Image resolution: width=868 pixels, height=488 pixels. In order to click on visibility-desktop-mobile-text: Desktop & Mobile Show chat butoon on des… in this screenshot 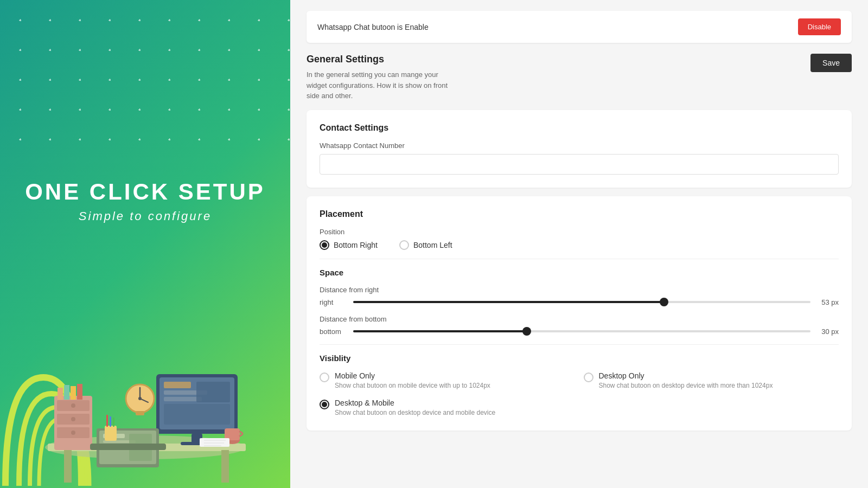, I will do `click(415, 408)`.